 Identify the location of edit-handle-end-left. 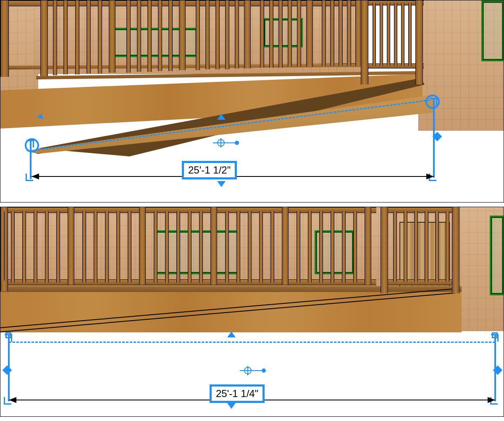
(32, 145).